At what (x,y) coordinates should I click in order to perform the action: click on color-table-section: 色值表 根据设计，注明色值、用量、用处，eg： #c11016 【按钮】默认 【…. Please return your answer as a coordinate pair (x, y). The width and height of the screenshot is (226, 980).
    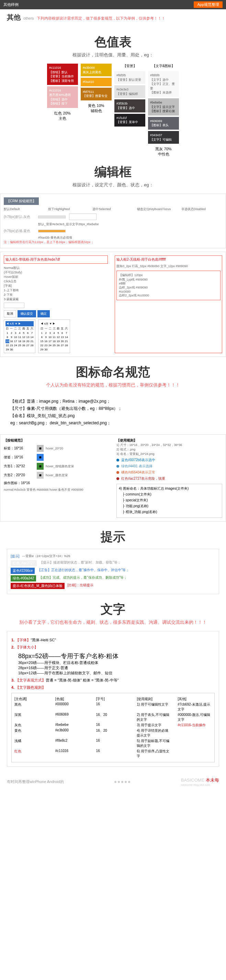
    Looking at the image, I should click on (113, 95).